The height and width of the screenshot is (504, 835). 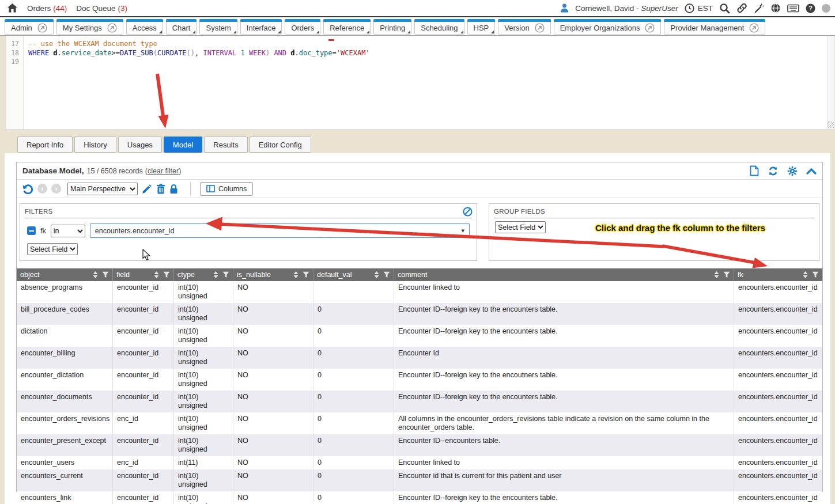 What do you see at coordinates (520, 227) in the screenshot?
I see `add-group-field-select: Select Field` at bounding box center [520, 227].